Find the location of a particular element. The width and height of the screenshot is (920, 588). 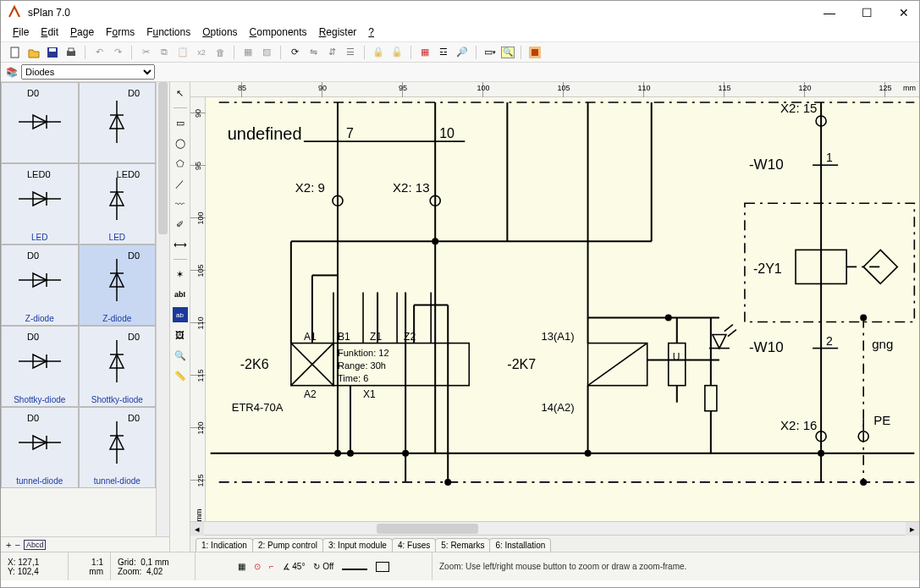

page-tab: 3: Input module is located at coordinates (357, 545).